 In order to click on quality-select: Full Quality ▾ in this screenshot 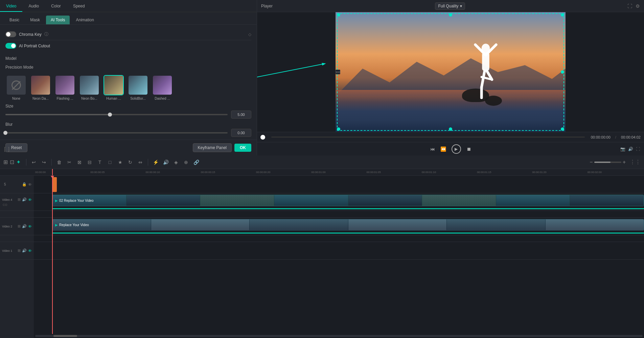, I will do `click(450, 6)`.